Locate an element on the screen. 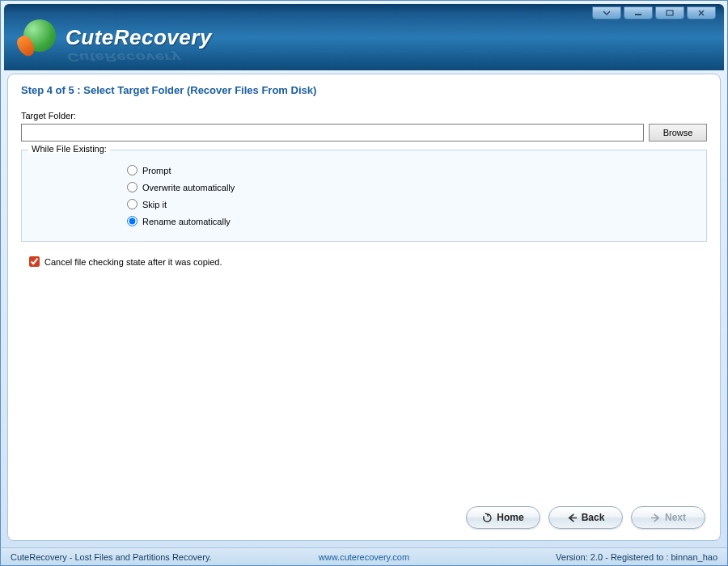 The height and width of the screenshot is (566, 728). radio-overwrite-input is located at coordinates (133, 188).